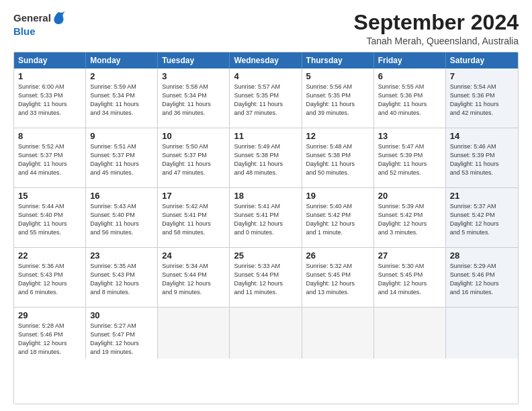 The image size is (532, 411). I want to click on cal-cell-2: 2Sunrise: 5:59 AMSunset: 5:34 PMDaylight…, so click(122, 98).